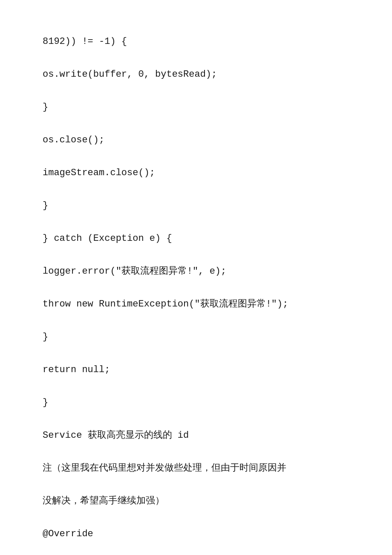 This screenshot has width=392, height=555. Describe the element at coordinates (205, 386) in the screenshot. I see `empty-line-line22` at that location.